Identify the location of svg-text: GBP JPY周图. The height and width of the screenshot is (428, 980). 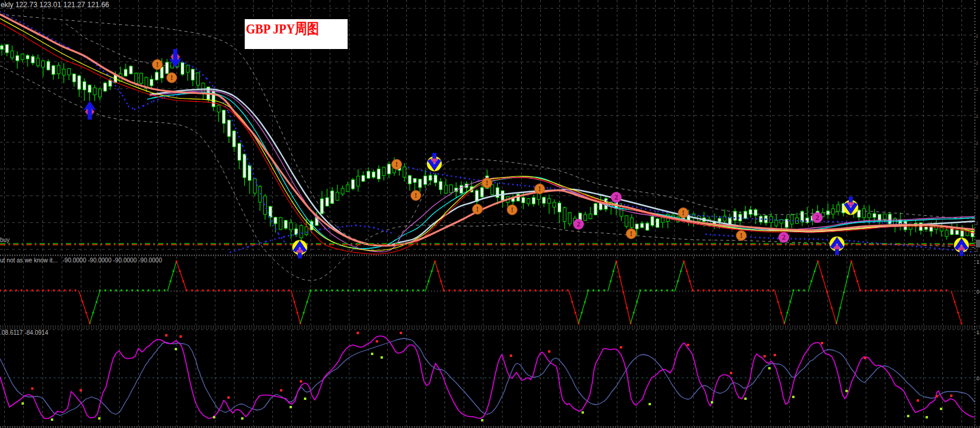
(282, 29).